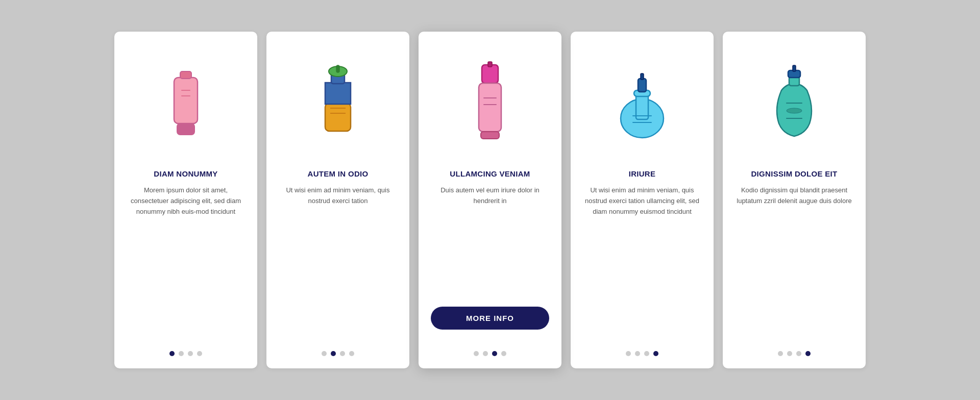  I want to click on card-4: IRIURE Ut wisi enim ad minim veniam, qui…, so click(642, 200).